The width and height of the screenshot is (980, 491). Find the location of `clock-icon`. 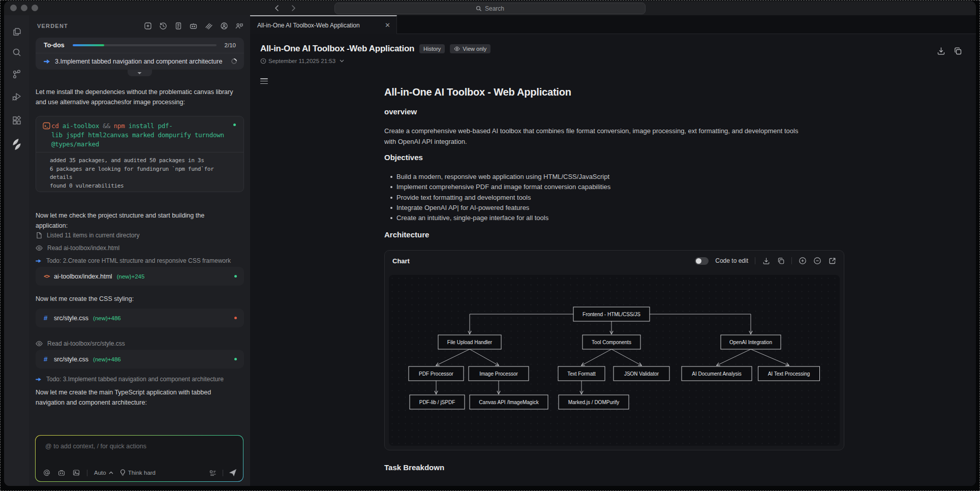

clock-icon is located at coordinates (263, 61).